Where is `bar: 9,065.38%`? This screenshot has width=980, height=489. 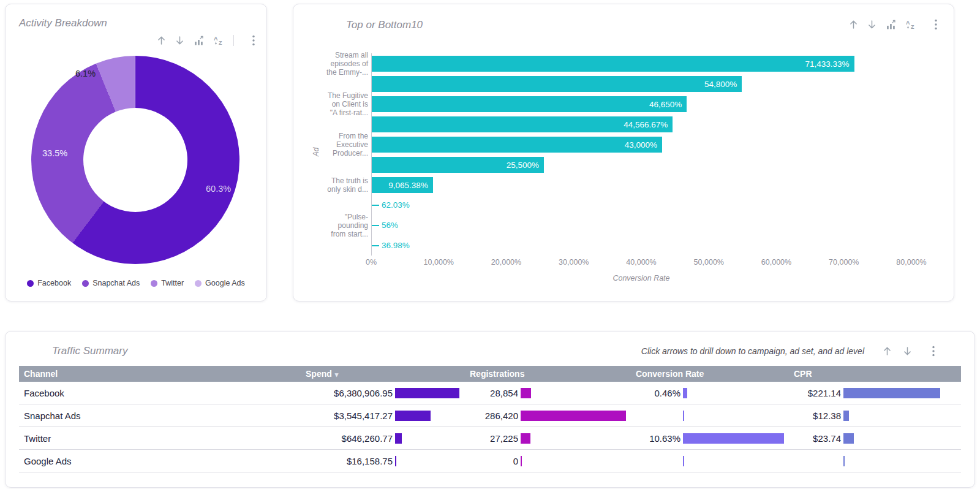 bar: 9,065.38% is located at coordinates (402, 185).